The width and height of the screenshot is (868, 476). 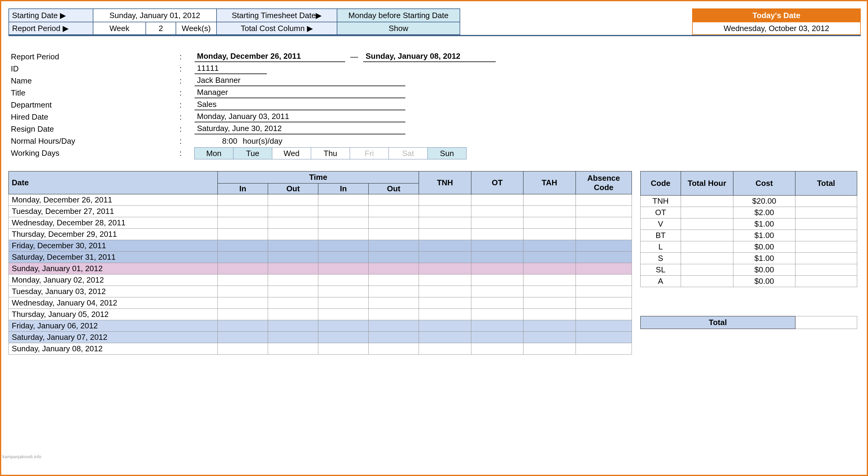 I want to click on value-title: Manager, so click(x=300, y=93).